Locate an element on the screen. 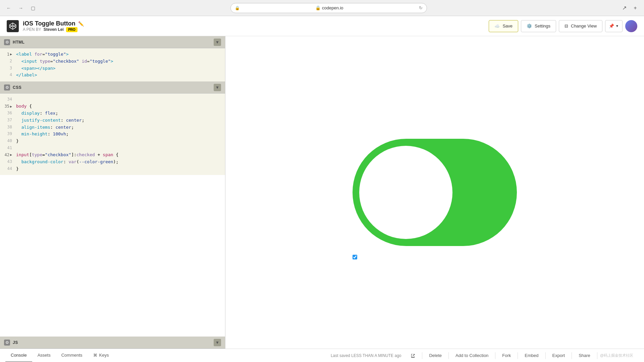 The height and width of the screenshot is (362, 644). tab-assets: Assets is located at coordinates (44, 356).